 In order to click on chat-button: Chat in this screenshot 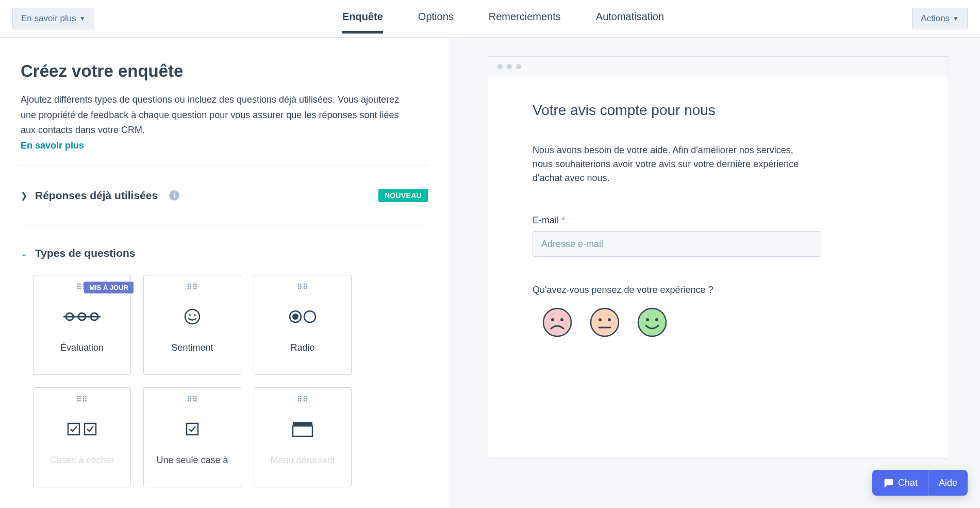, I will do `click(900, 483)`.